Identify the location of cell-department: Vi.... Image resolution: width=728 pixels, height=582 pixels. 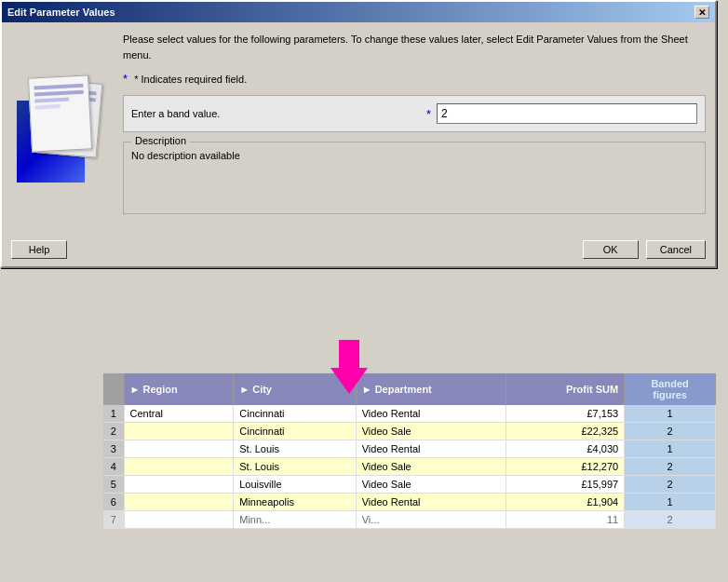
(431, 520).